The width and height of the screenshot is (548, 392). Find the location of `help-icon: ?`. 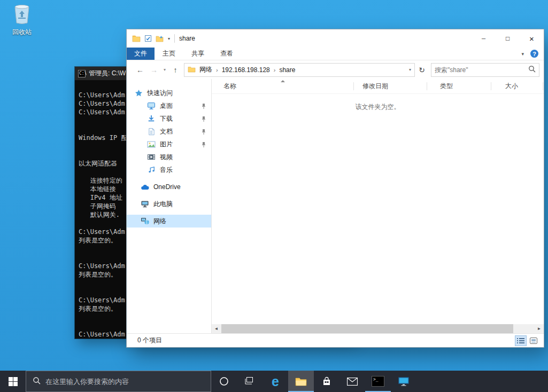

help-icon: ? is located at coordinates (535, 53).